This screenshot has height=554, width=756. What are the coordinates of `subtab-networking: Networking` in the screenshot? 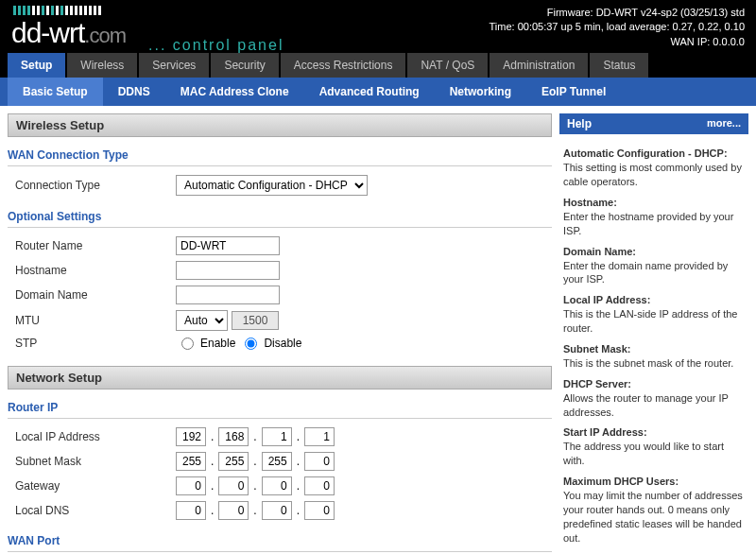 It's located at (480, 92).